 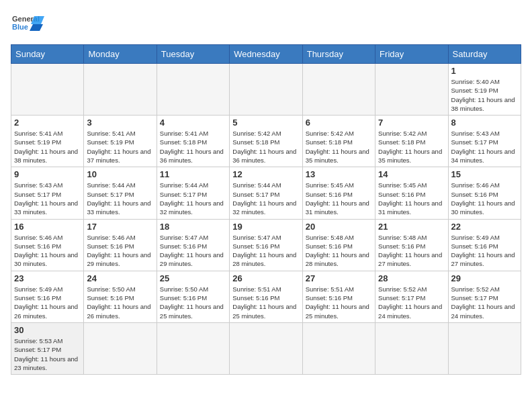 I want to click on day-number: 28, so click(x=411, y=278).